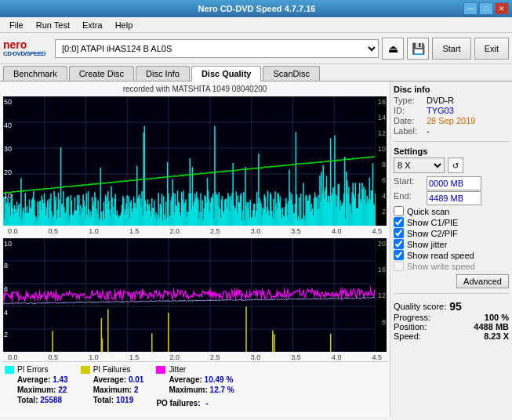 The height and width of the screenshot is (420, 512). What do you see at coordinates (291, 74) in the screenshot?
I see `tab-scandisc: ScanDisc` at bounding box center [291, 74].